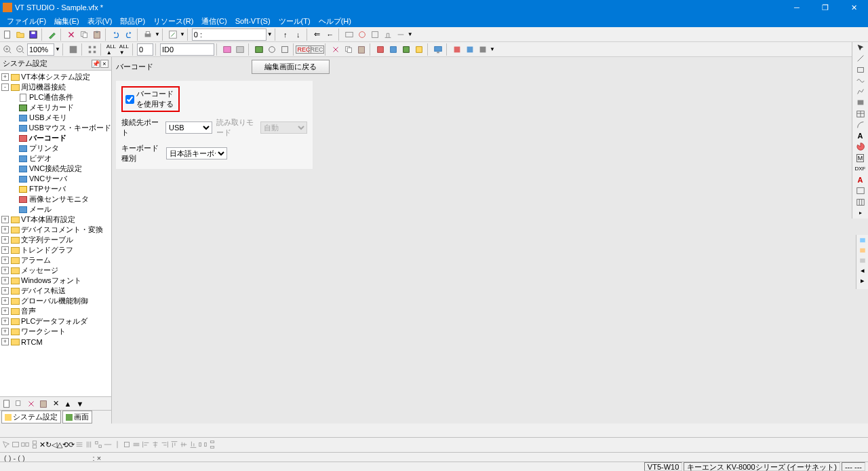 The height and width of the screenshot is (471, 868). What do you see at coordinates (336, 50) in the screenshot?
I see `t2-h` at bounding box center [336, 50].